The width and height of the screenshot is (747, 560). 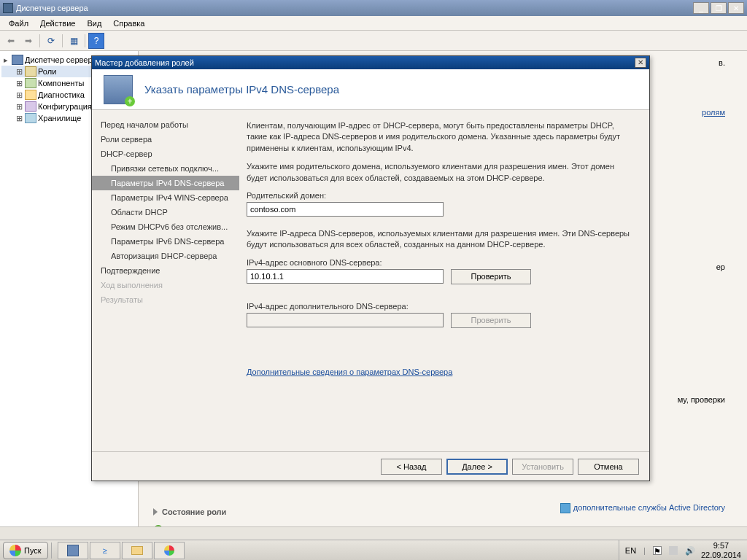 I want to click on nav-dhcp: DHCP-сервер, so click(x=166, y=154).